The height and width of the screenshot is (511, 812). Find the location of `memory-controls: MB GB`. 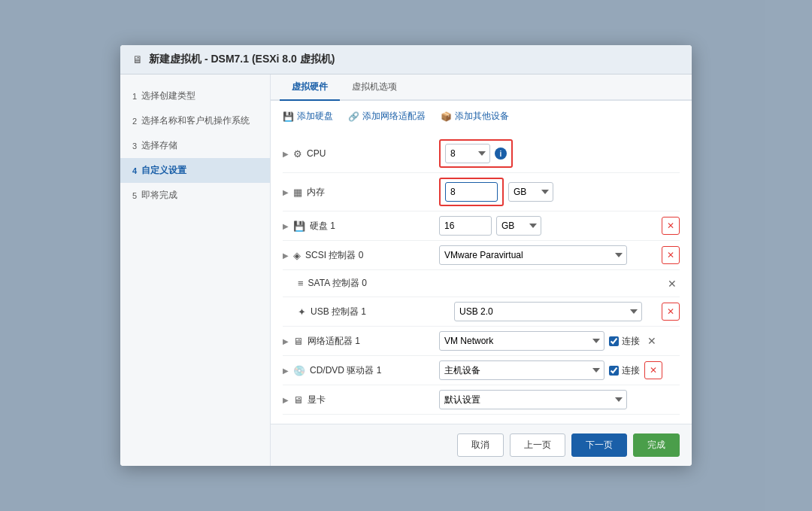

memory-controls: MB GB is located at coordinates (559, 192).